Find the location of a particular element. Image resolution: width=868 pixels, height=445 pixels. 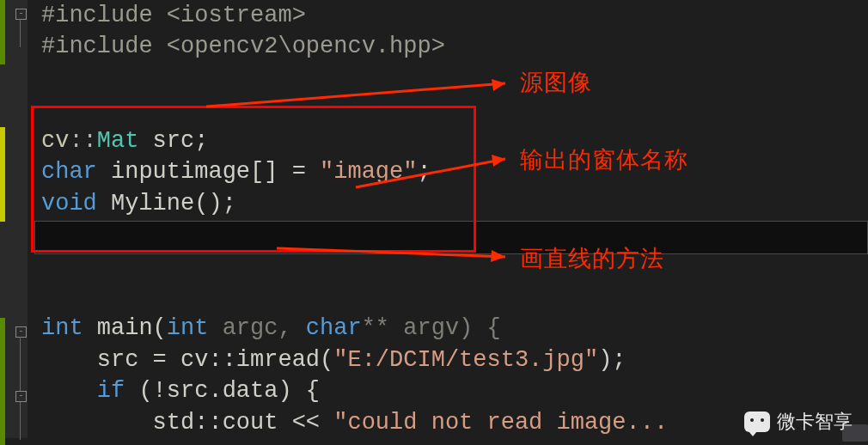

code-line: src = cv::imread("E:/DCIM/test3.jpg"); is located at coordinates (451, 360).